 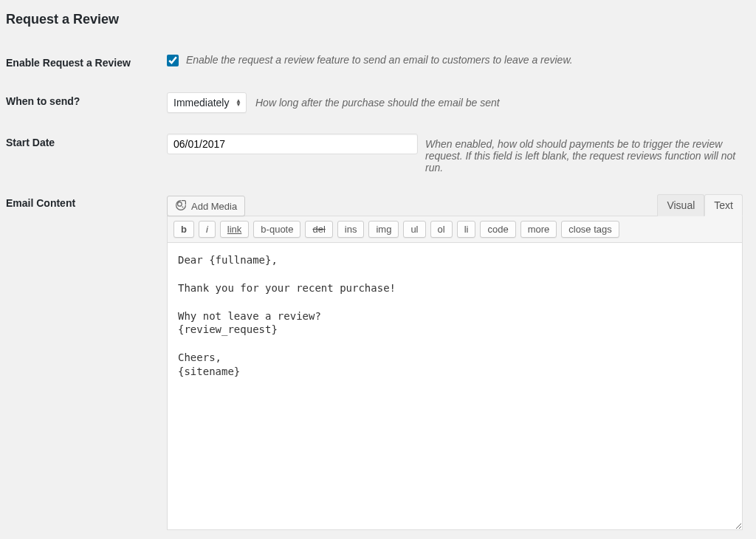 I want to click on add-media-button: Add Media, so click(x=206, y=206).